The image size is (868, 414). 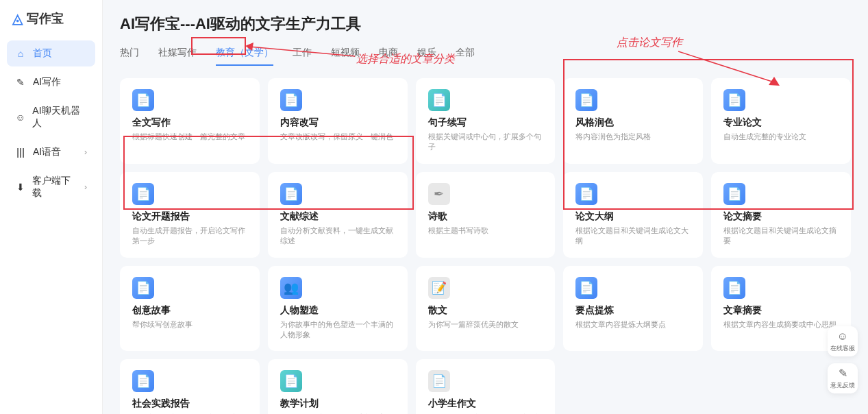 What do you see at coordinates (21, 187) in the screenshot?
I see `download-icon: ⬇` at bounding box center [21, 187].